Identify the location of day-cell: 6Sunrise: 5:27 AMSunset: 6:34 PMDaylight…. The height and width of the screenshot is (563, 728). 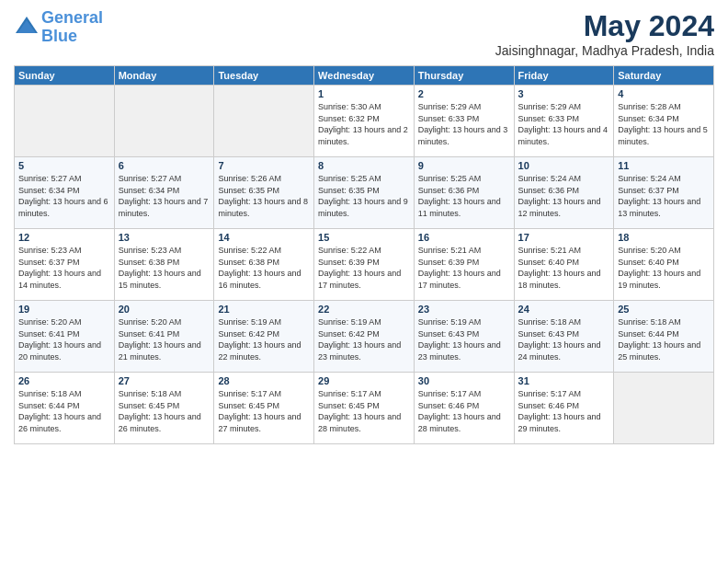
(164, 193).